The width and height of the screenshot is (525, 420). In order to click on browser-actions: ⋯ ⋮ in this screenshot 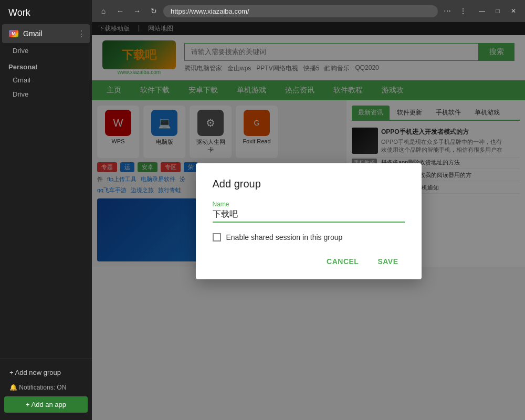, I will do `click(455, 11)`.